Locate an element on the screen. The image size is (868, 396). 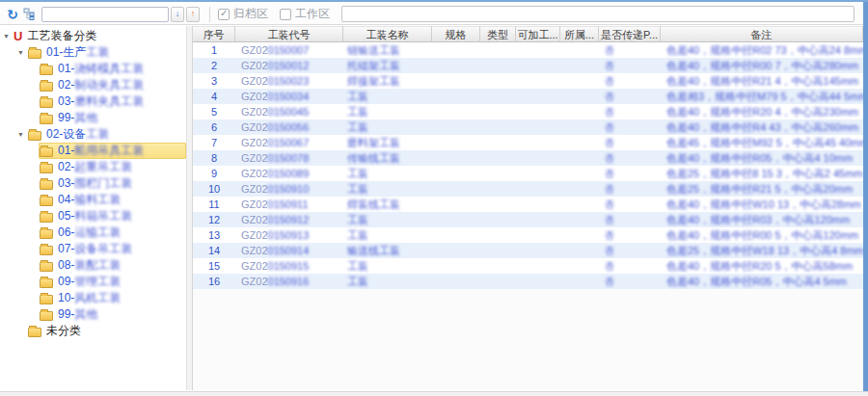
table-row: 11GZ020150911焊装线工装否色差40，规格中径W10 13，中心高28… is located at coordinates (529, 204).